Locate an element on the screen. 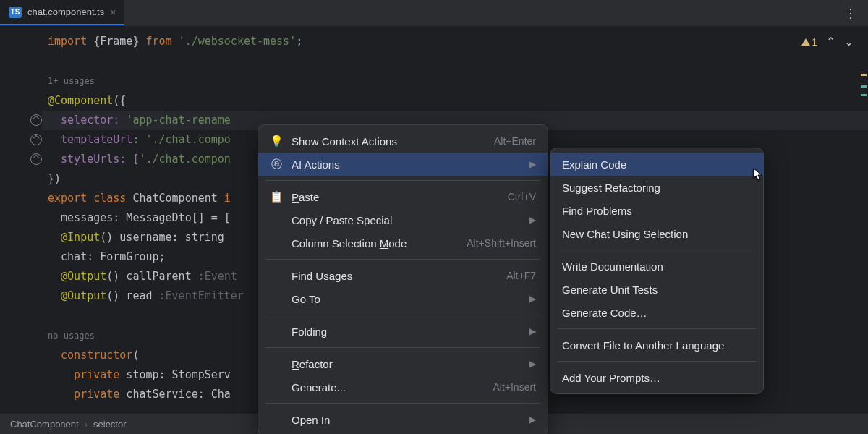  menu-item-suggest-refactoring: Suggest Refactoring is located at coordinates (657, 187).